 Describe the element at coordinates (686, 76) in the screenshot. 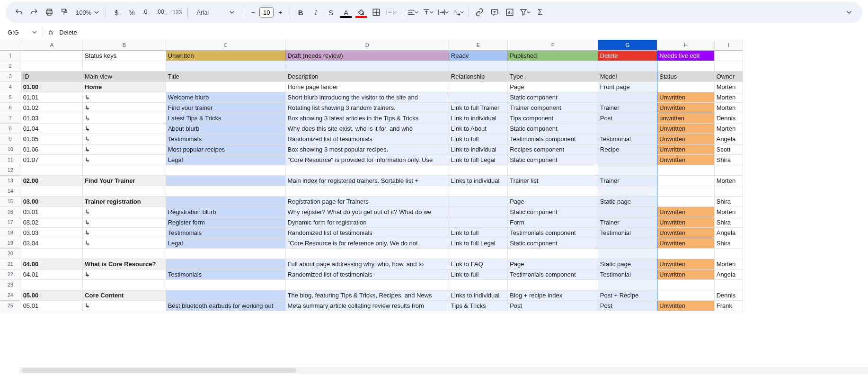

I see `cell: Status` at that location.